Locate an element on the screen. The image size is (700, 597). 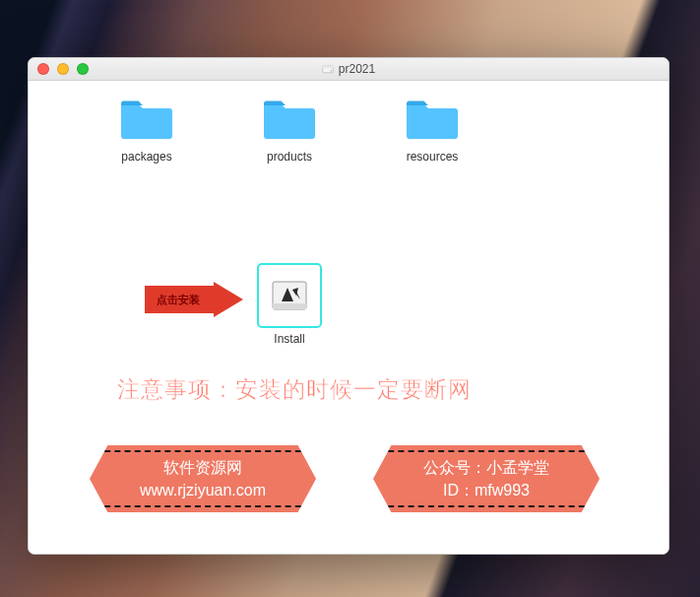
folder-label: products is located at coordinates (289, 157).